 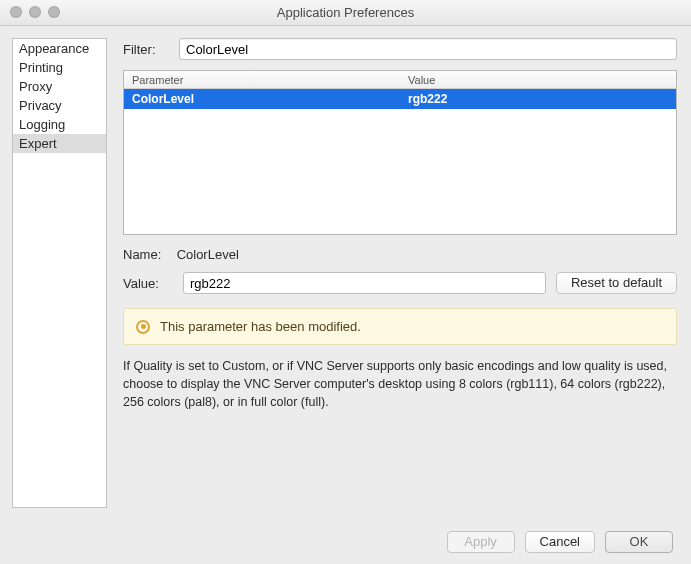 What do you see at coordinates (400, 49) in the screenshot?
I see `filter-row: Filter:` at bounding box center [400, 49].